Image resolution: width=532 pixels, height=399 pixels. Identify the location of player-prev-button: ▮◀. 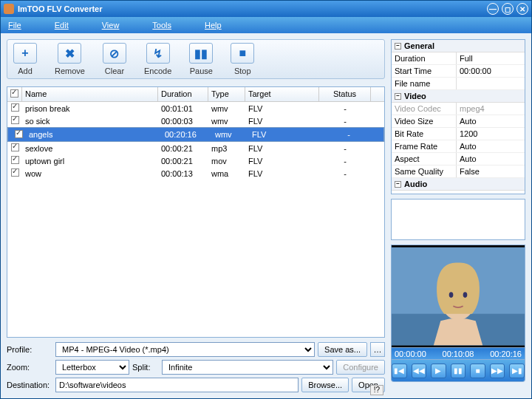
(399, 371).